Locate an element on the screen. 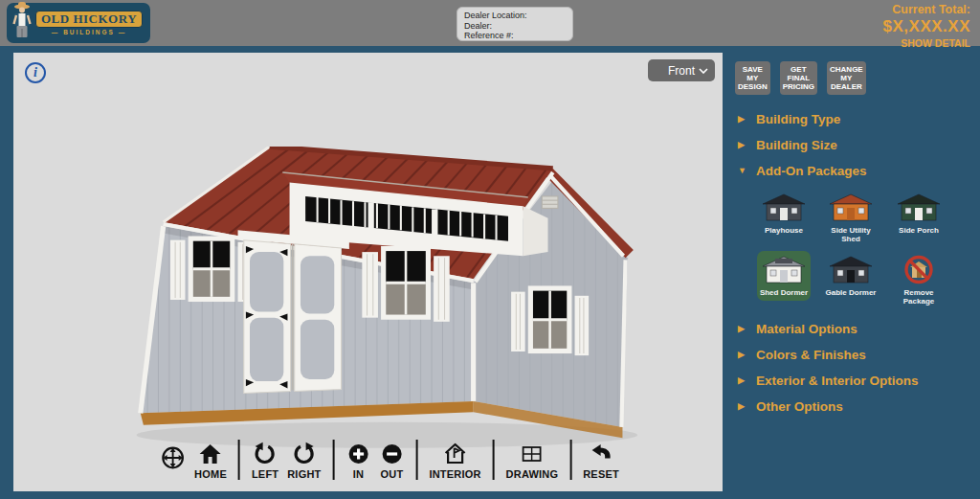 Image resolution: width=980 pixels, height=499 pixels. rotate-right-icon is located at coordinates (304, 454).